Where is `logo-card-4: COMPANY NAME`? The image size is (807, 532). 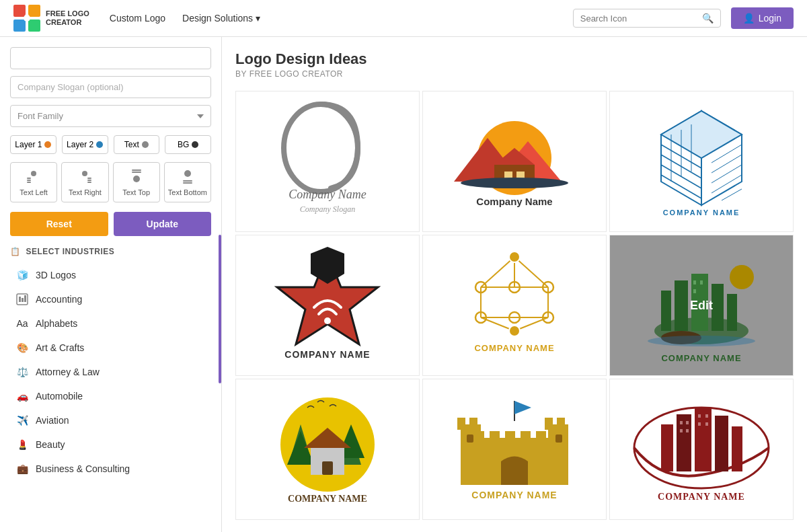 logo-card-4: COMPANY NAME is located at coordinates (328, 305).